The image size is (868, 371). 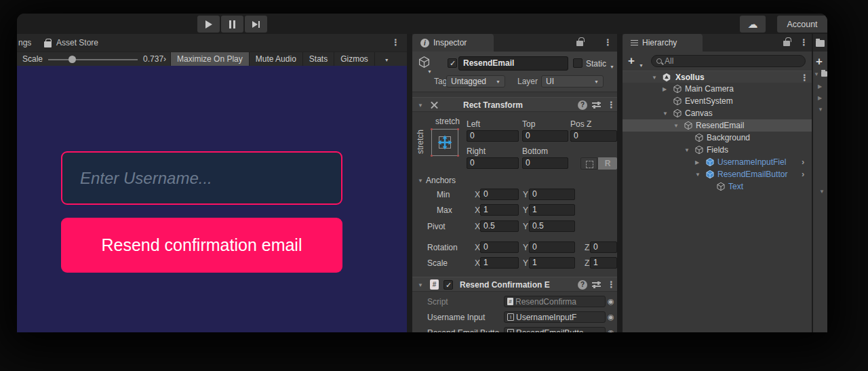 What do you see at coordinates (552, 227) in the screenshot?
I see `pivot-y-input: 0.5` at bounding box center [552, 227].